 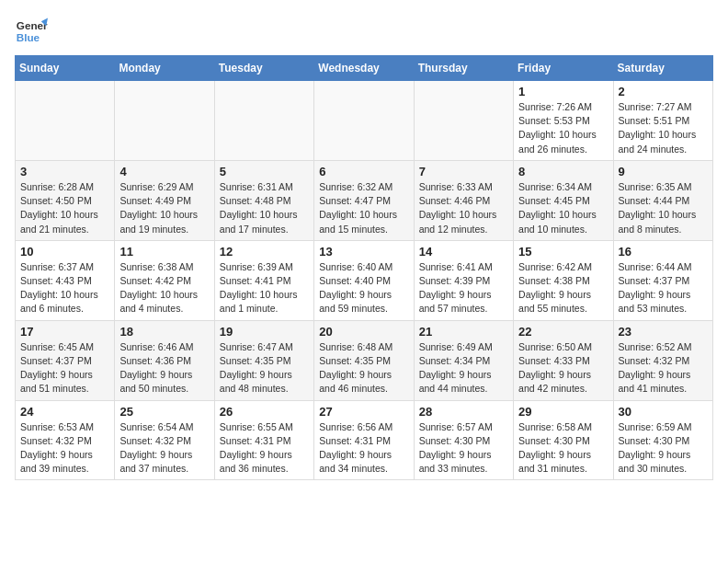 I want to click on calendar-cell: 14Sunrise: 6:41 AM Sunset: 4:39 PM Dayli…, so click(x=463, y=280).